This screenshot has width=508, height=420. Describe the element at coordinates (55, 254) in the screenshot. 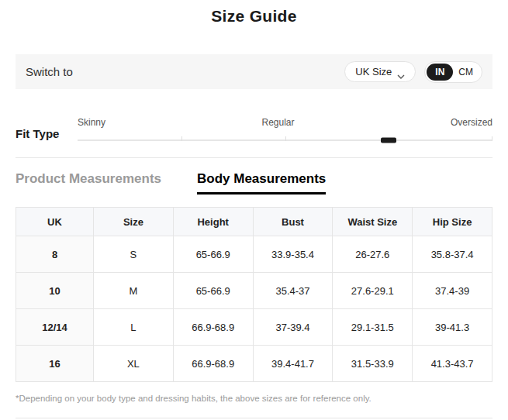

I see `table-cell-uk: 8` at that location.